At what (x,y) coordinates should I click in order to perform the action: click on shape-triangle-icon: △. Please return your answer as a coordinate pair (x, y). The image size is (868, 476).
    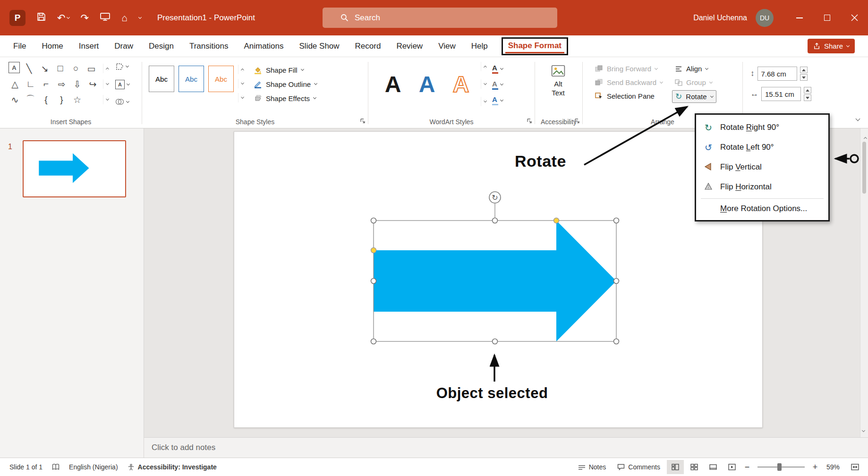
    Looking at the image, I should click on (15, 84).